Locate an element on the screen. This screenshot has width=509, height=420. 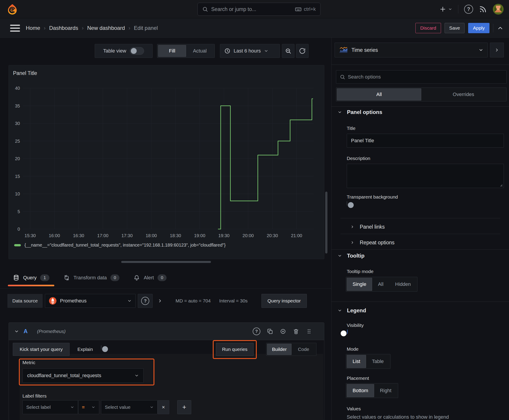
tooltip-mode-single: Single is located at coordinates (359, 284).